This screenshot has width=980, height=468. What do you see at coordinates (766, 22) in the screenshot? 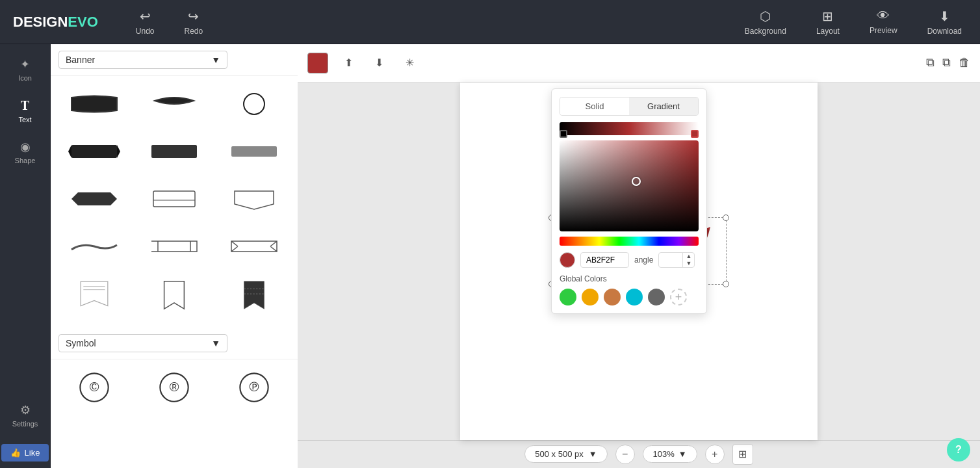
I see `background-button: ⬡ Background` at bounding box center [766, 22].